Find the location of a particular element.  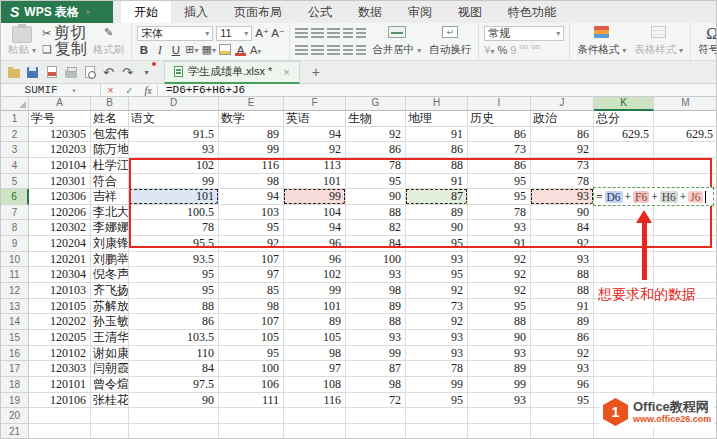

cell-F15: 105 is located at coordinates (315, 338).